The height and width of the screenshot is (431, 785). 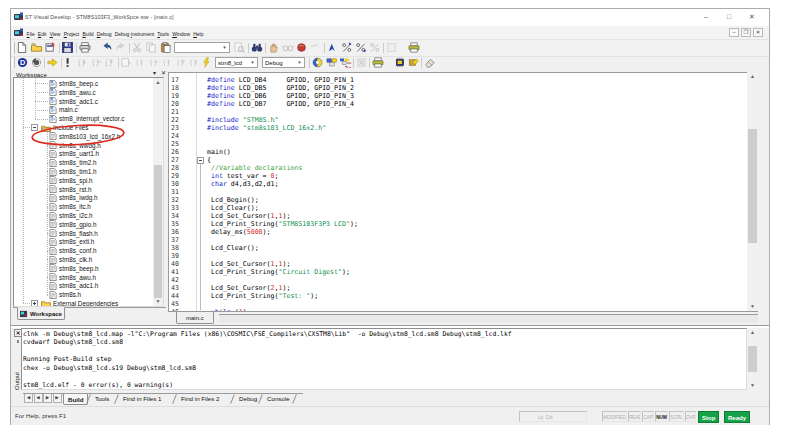 I want to click on tree-item-stm8s-itc-h: stm8s_itc.h, so click(x=88, y=206).